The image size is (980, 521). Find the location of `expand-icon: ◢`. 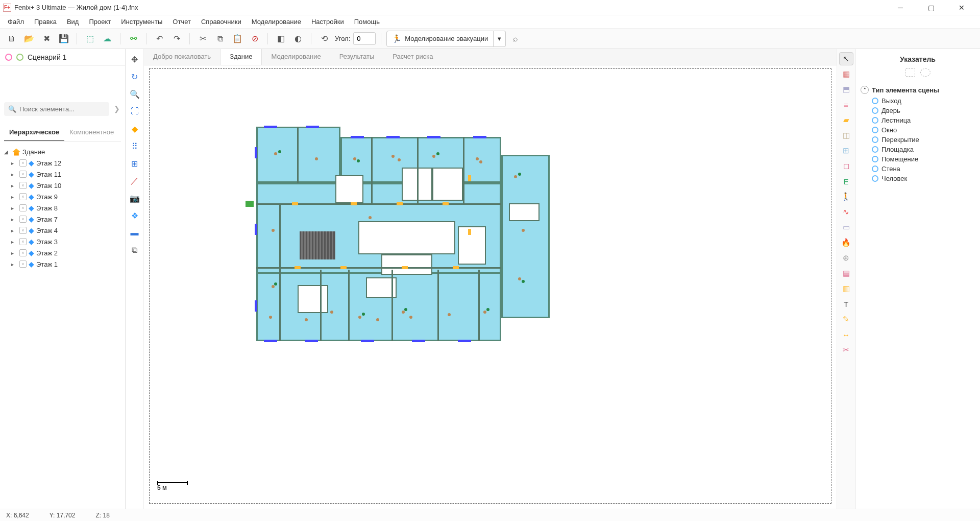

expand-icon: ◢ is located at coordinates (7, 152).